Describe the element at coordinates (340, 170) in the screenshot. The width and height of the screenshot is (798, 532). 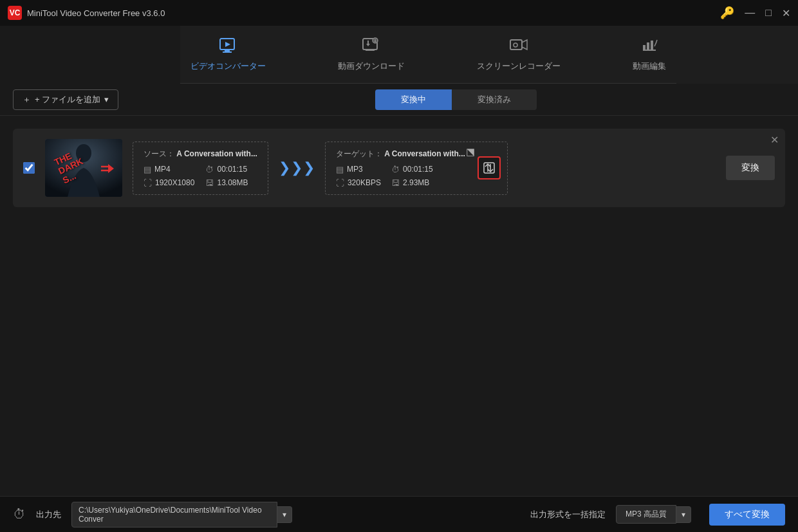
I see `format-icon-target: ▤` at that location.